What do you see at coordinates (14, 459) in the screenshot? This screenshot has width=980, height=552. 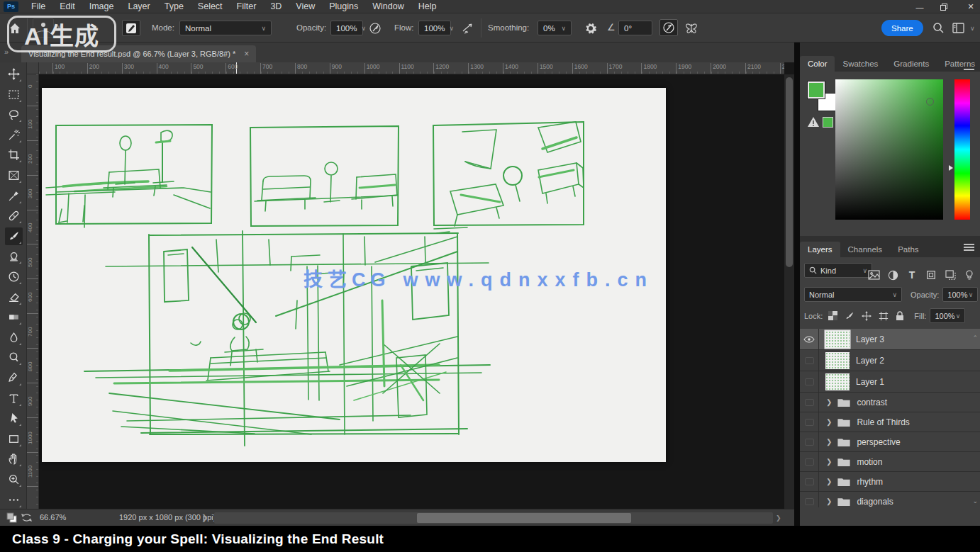 I see `hand-tool` at bounding box center [14, 459].